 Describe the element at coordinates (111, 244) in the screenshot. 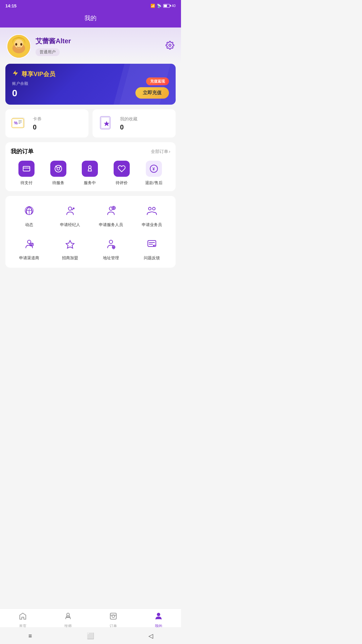

I see `address-icon` at that location.